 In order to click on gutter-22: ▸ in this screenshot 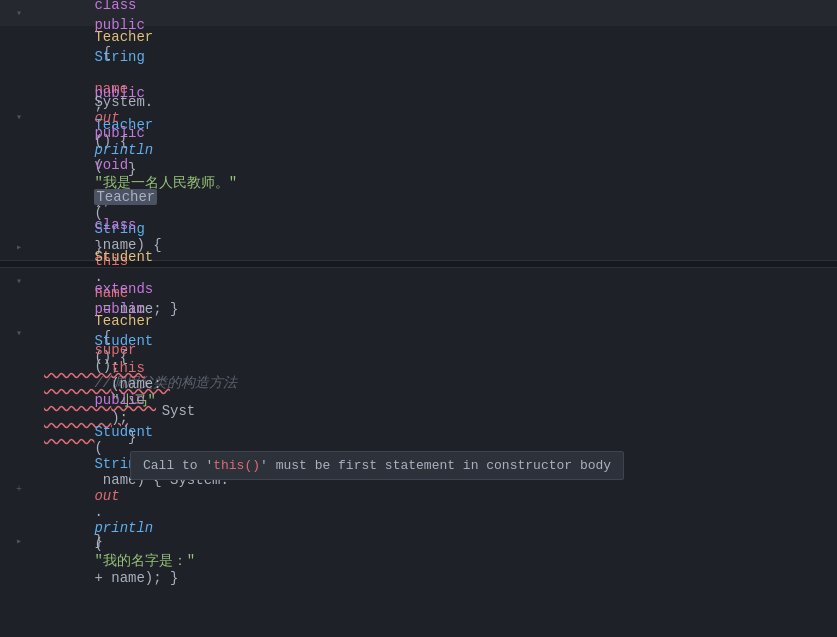, I will do `click(14, 541)`.